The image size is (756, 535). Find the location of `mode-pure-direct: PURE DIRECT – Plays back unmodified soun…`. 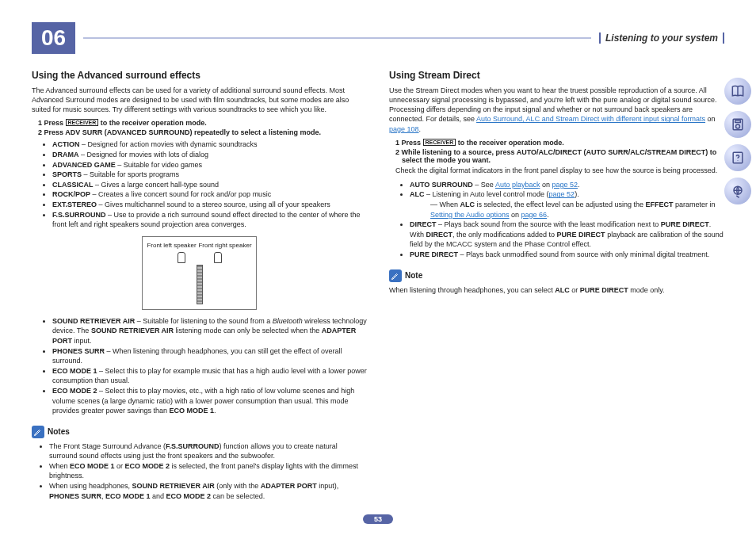

mode-pure-direct: PURE DIRECT – Plays back unmodified soun… is located at coordinates (567, 255).